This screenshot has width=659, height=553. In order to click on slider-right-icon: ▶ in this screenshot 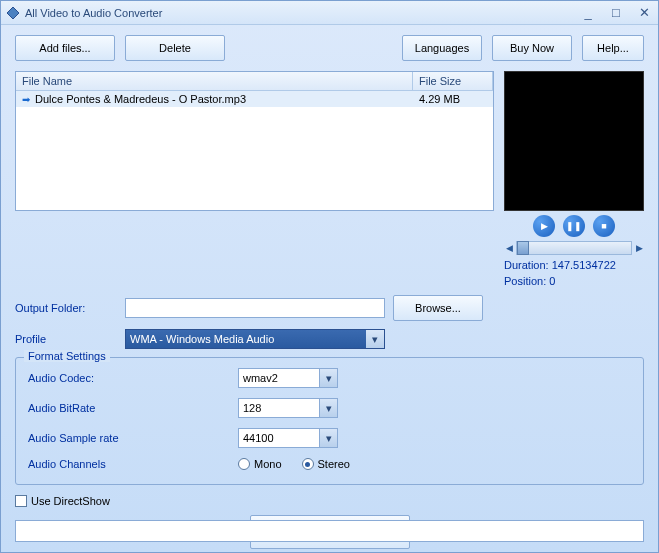, I will do `click(639, 248)`.